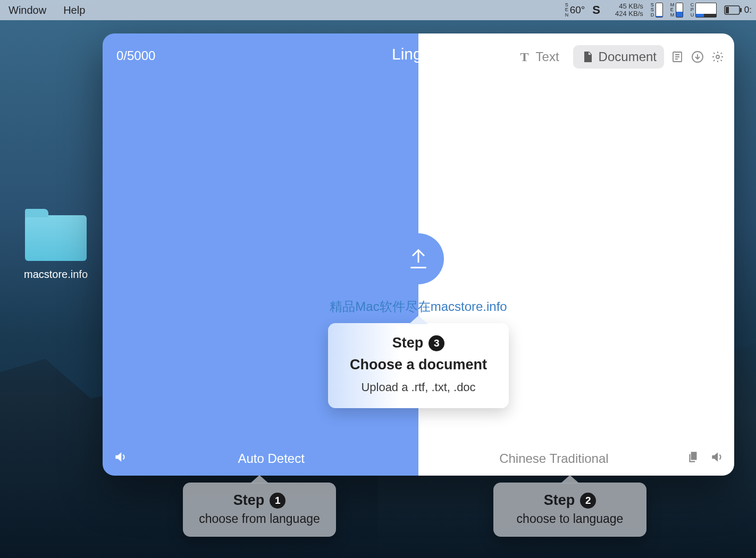  Describe the element at coordinates (418, 259) in the screenshot. I see `upload-icon` at that location.